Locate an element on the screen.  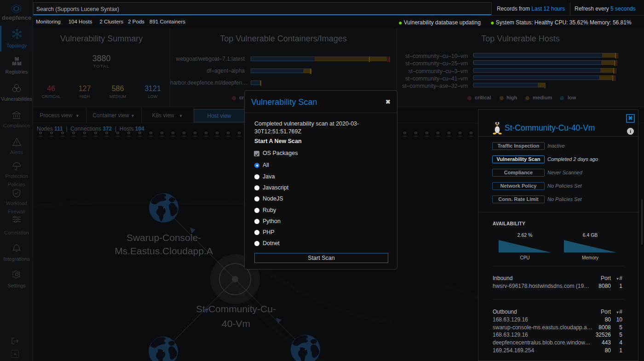
svg-text: 40-Vm is located at coordinates (236, 324).